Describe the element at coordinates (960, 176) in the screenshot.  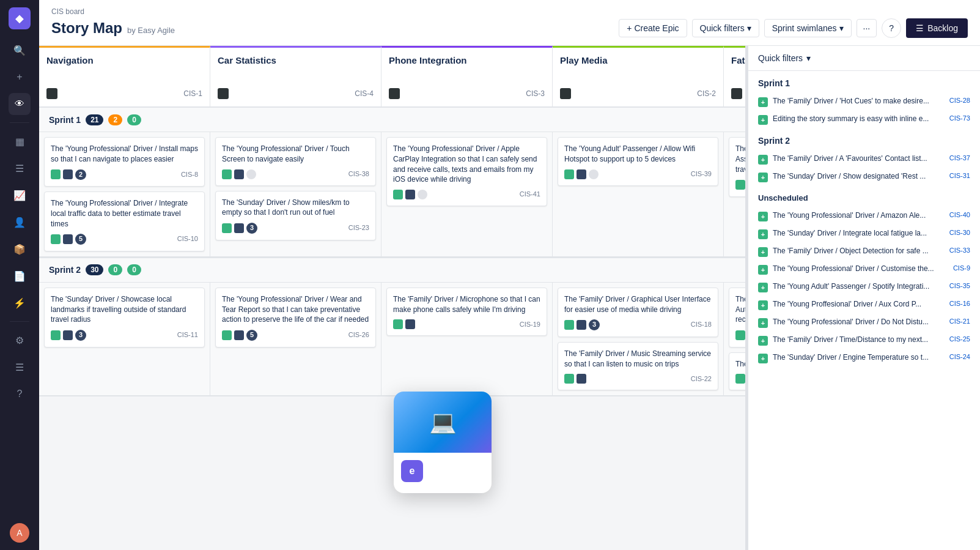
I see `backlog-item-ticket: CIS-31` at that location.